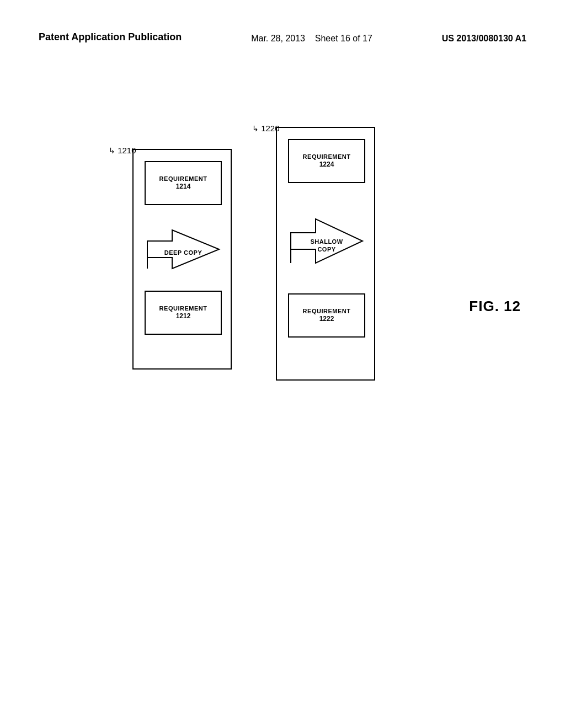 The height and width of the screenshot is (728, 565). Describe the element at coordinates (183, 308) in the screenshot. I see `req-1212-text: REQUIREMENT` at that location.